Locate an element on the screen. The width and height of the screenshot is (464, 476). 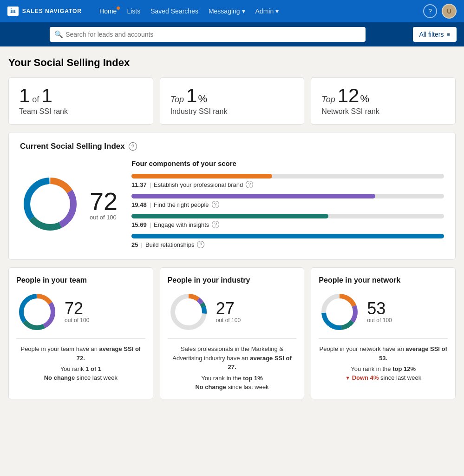
team-out-of: out of 100 is located at coordinates (77, 320).